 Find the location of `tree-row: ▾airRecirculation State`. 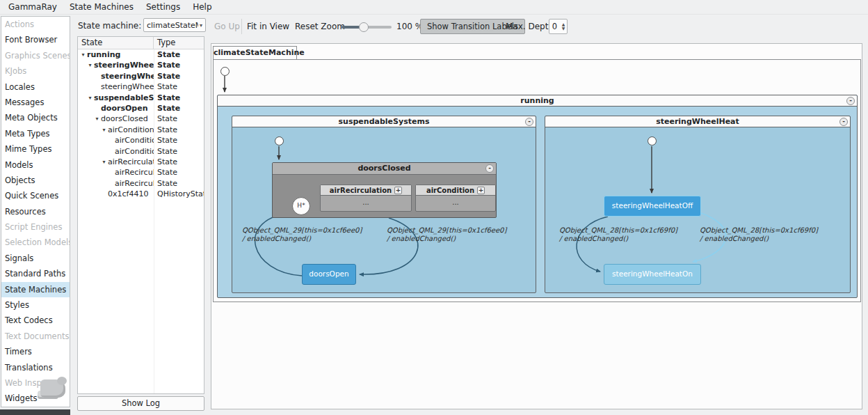

tree-row: ▾airRecirculation State is located at coordinates (140, 162).